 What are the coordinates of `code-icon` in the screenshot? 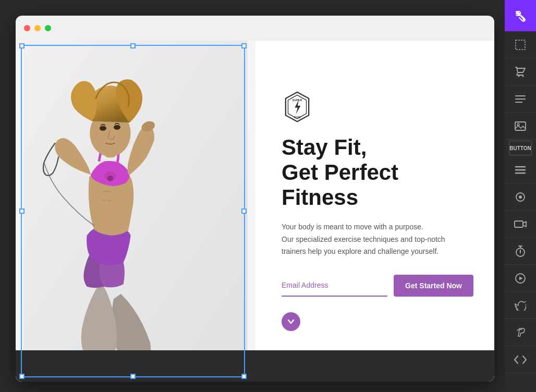 It's located at (520, 360).